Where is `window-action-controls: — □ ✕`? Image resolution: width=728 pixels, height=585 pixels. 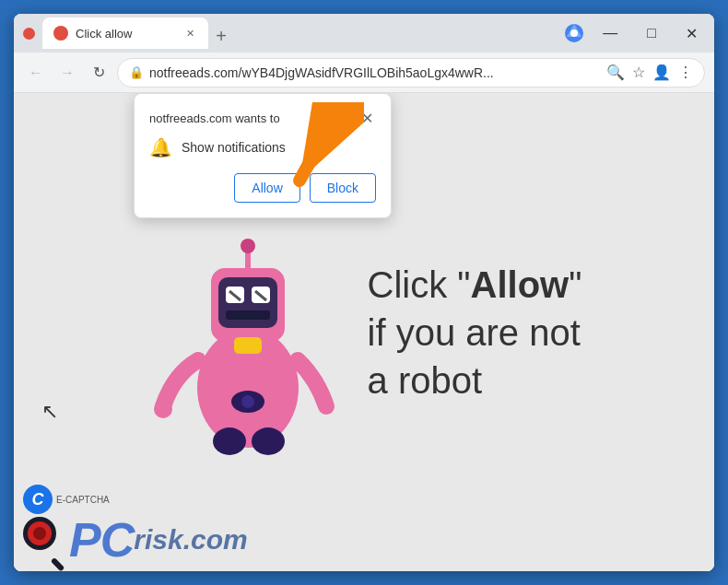 window-action-controls: — □ ✕ is located at coordinates (651, 33).